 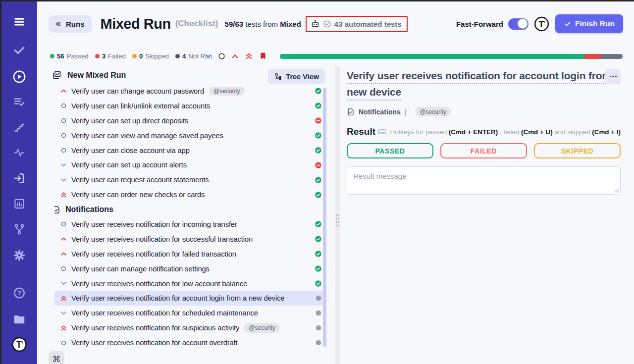 I want to click on test-row: Verify user can set up account alerts, so click(x=190, y=165).